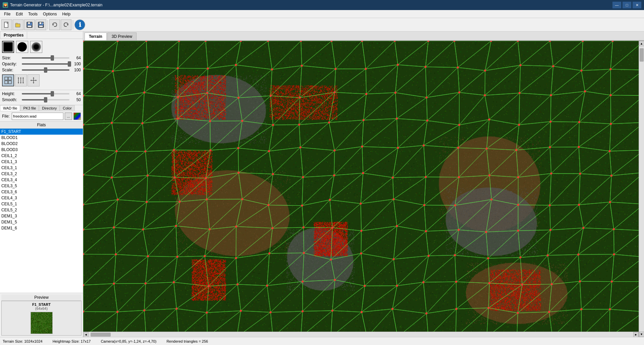  What do you see at coordinates (46, 64) in the screenshot?
I see `opacity-track` at bounding box center [46, 64].